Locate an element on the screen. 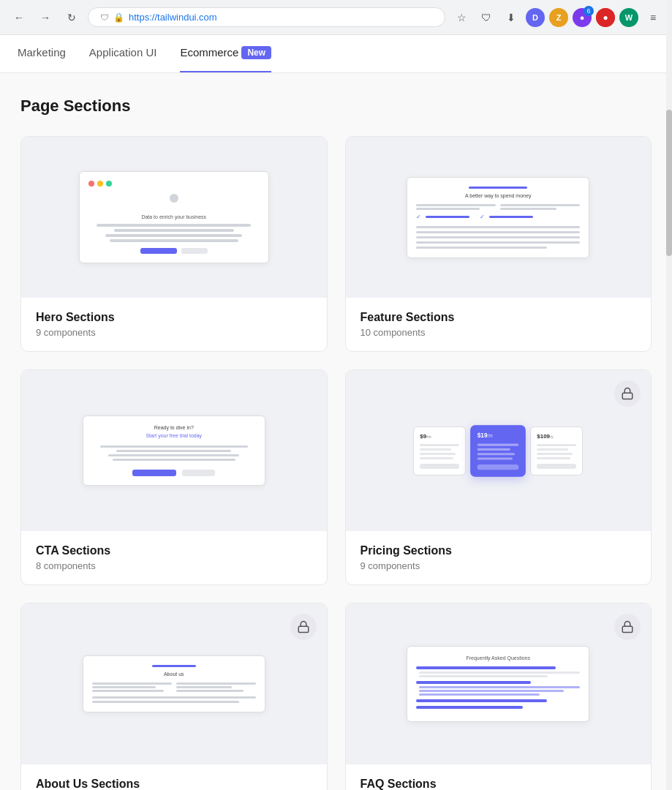 This screenshot has height=790, width=672. pricing-mockup: $9/m $19/m is located at coordinates (498, 451).